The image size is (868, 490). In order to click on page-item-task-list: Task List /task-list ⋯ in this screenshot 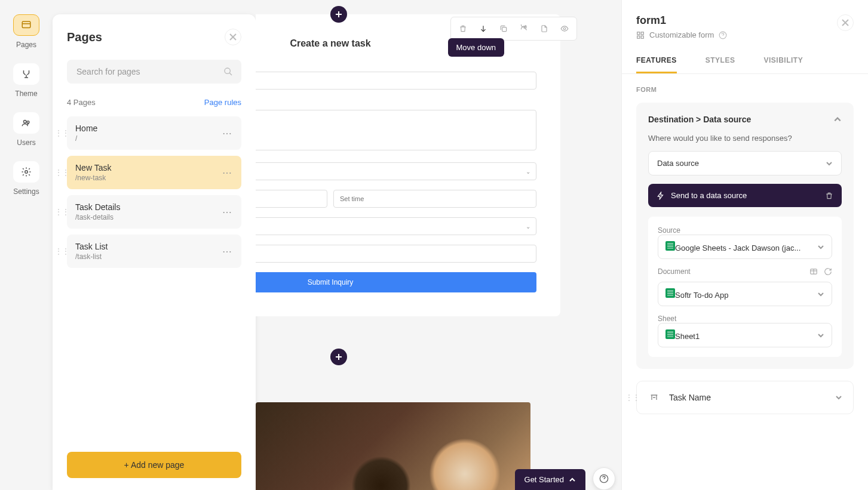, I will do `click(154, 251)`.